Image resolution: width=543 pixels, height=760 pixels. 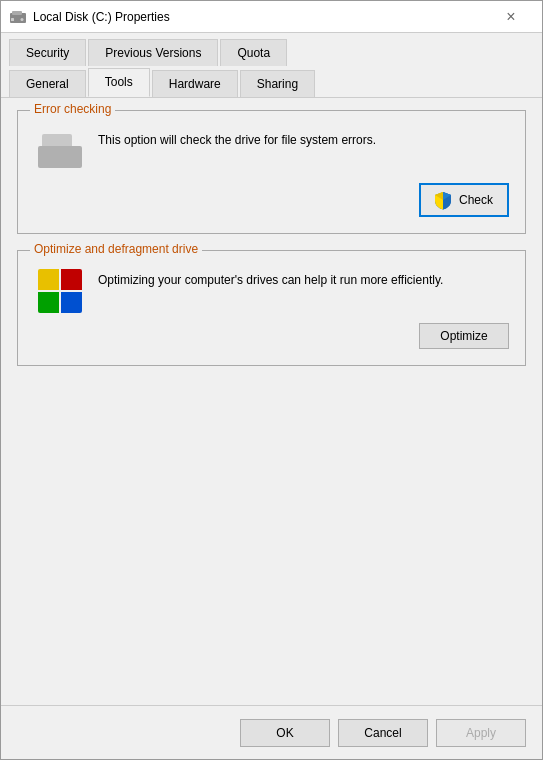 What do you see at coordinates (272, 50) in the screenshot?
I see `tab-row-1: Security Previous Versions Quota` at bounding box center [272, 50].